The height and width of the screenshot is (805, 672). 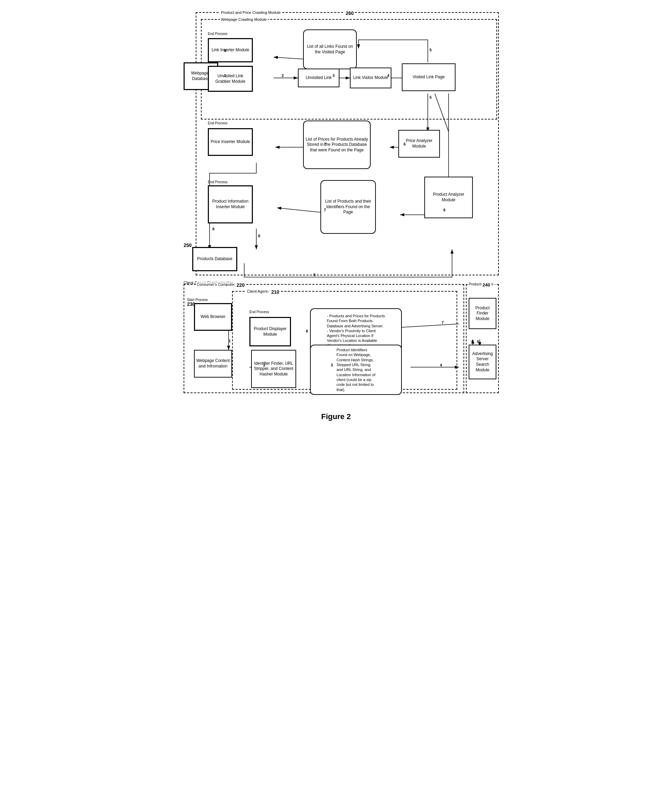 I want to click on product-identifiers-info-box: Product Identifiers Found on Webpage, Co…, so click(x=356, y=370).